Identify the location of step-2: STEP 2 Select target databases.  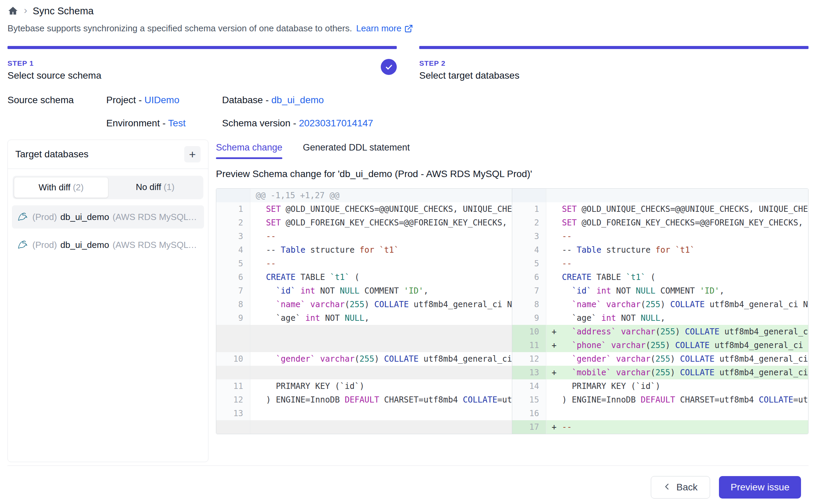
(614, 63).